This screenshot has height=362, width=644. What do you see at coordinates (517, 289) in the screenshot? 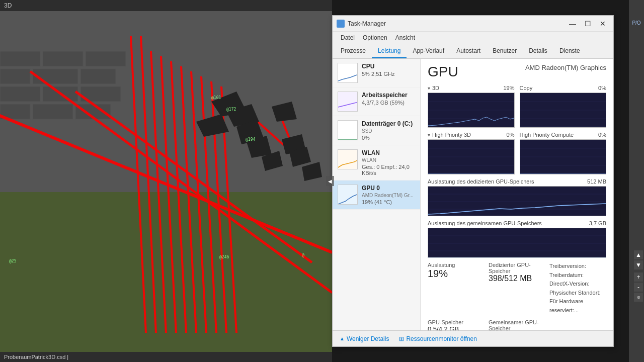
I see `stat-ded-mem: Dedizierter GPU-Speicher 398/512 MB` at bounding box center [517, 289].